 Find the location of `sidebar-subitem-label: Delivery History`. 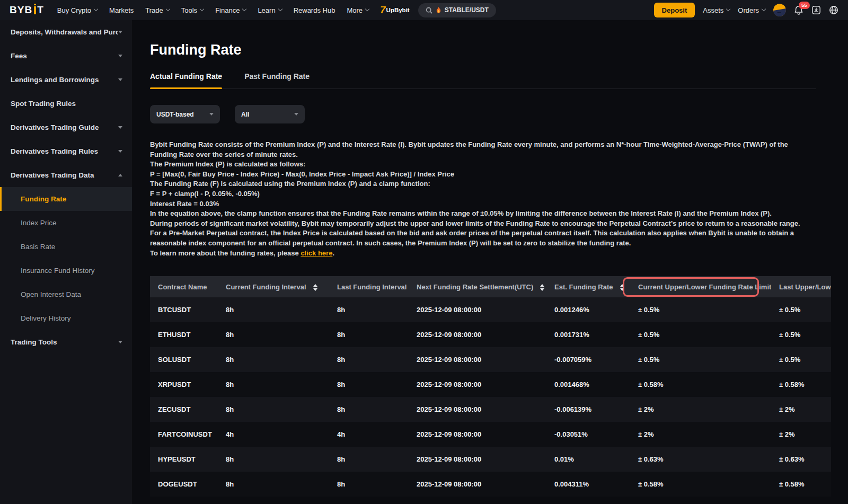

sidebar-subitem-label: Delivery History is located at coordinates (46, 318).